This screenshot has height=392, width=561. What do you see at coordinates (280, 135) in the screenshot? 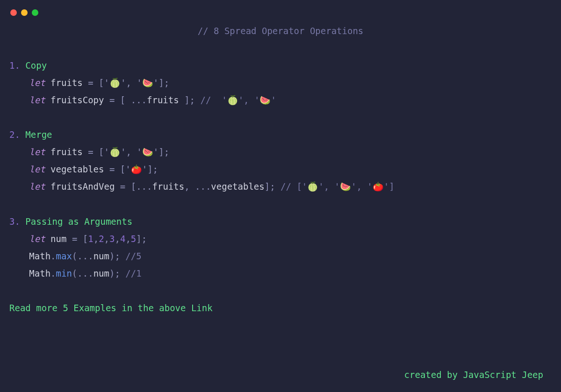
I see `section-2-heading: 2. Merge` at bounding box center [280, 135].